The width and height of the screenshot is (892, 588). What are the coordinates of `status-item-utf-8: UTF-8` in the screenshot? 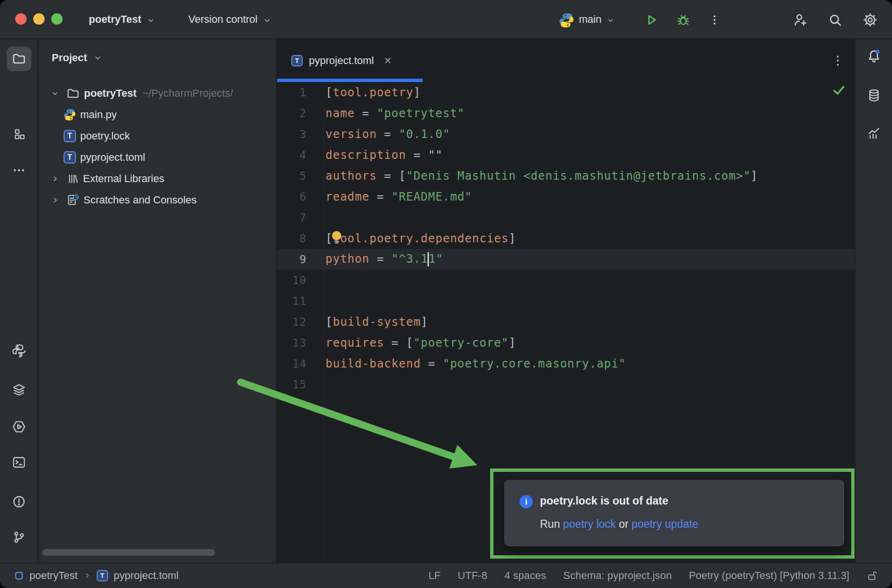 It's located at (473, 576).